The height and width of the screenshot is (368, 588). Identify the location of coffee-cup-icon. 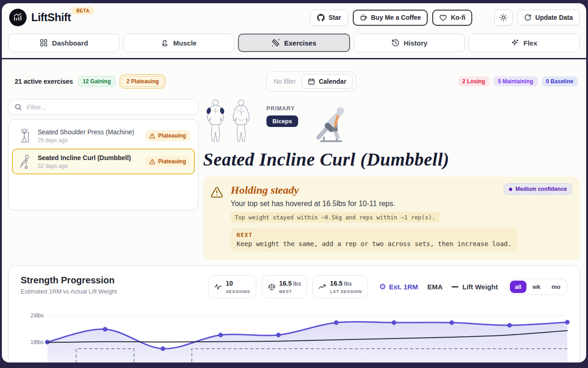
(364, 17).